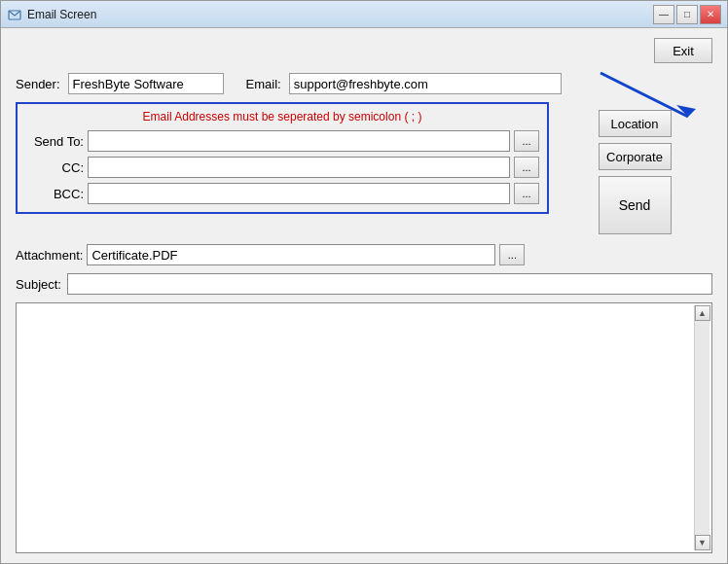 The image size is (728, 564). I want to click on exit-button: Exit, so click(683, 51).